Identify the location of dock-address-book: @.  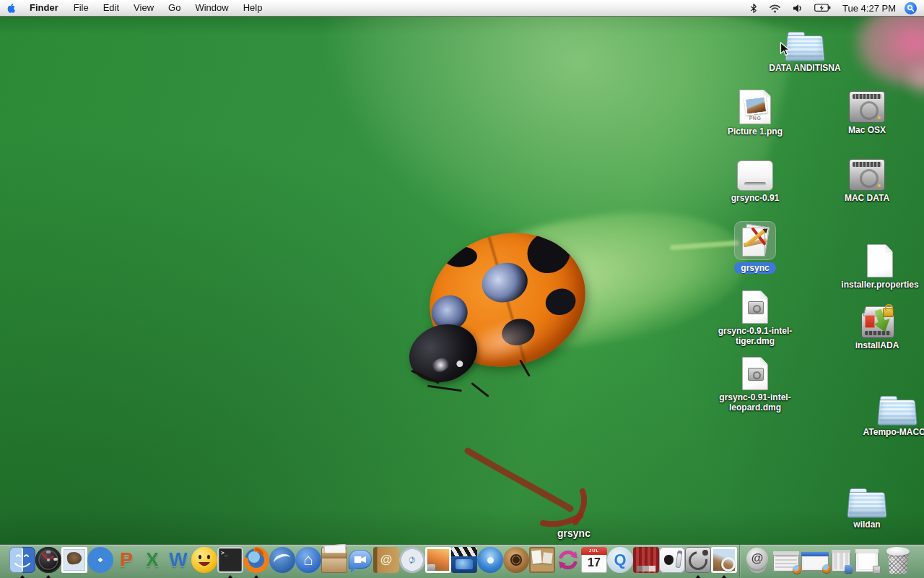
(386, 561).